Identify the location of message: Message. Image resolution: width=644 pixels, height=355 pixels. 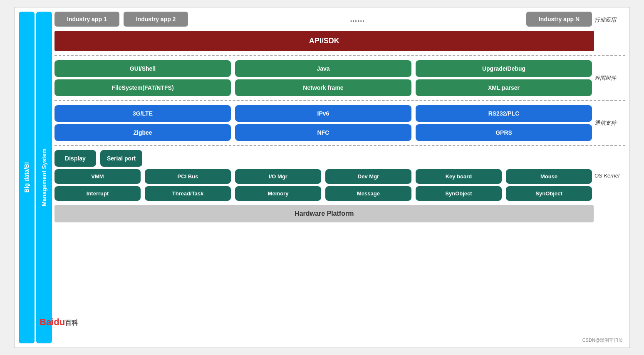
(369, 194).